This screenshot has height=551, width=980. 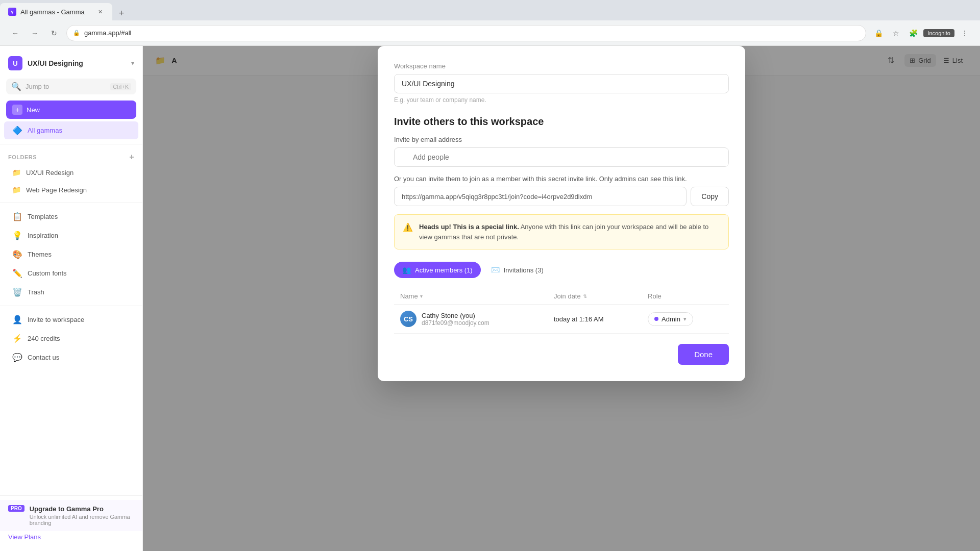 What do you see at coordinates (896, 33) in the screenshot?
I see `bookmark-icon: ☆` at bounding box center [896, 33].